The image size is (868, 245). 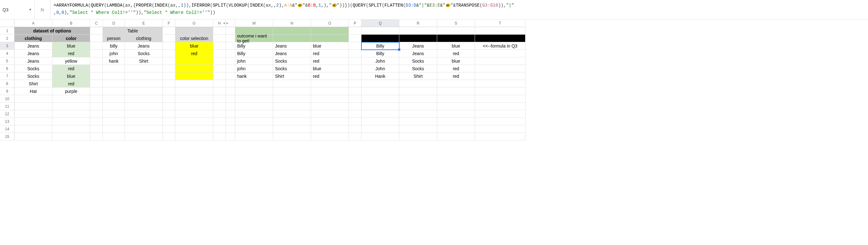 I want to click on row-header-5: 5, so click(x=7, y=61).